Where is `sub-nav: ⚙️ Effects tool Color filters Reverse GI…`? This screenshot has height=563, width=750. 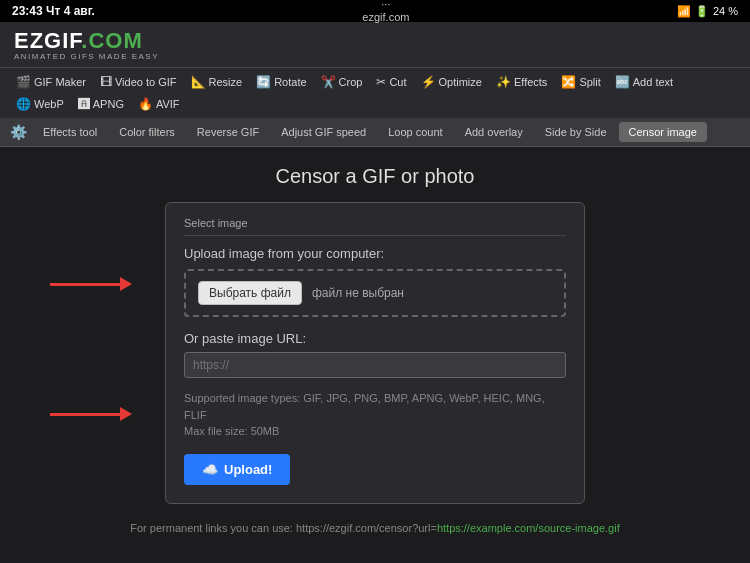
sub-nav: ⚙️ Effects tool Color filters Reverse GI… is located at coordinates (375, 132).